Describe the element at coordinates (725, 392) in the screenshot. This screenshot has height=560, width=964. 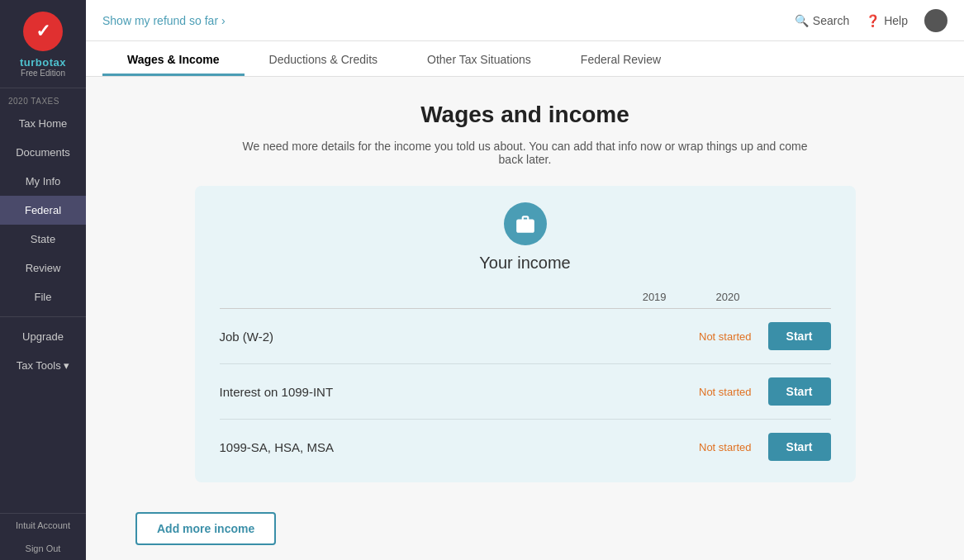
I see `income-status-1099int: Not started` at that location.